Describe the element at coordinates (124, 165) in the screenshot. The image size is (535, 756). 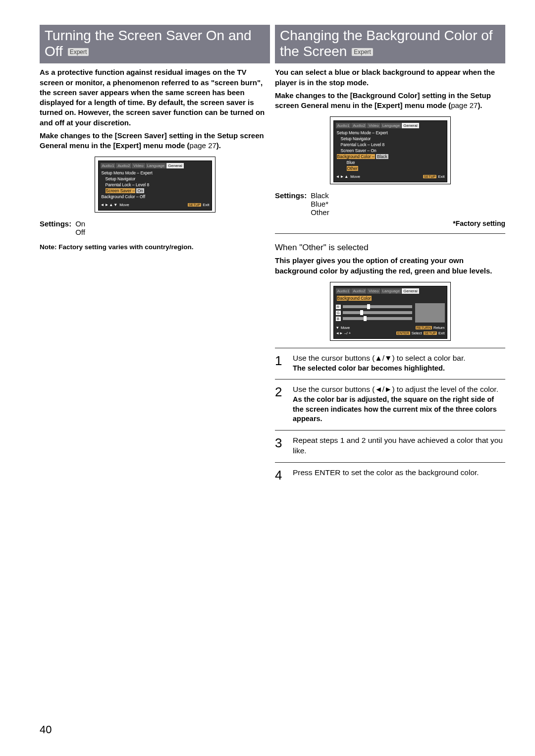
I see `tab-audio2: Audio2` at that location.